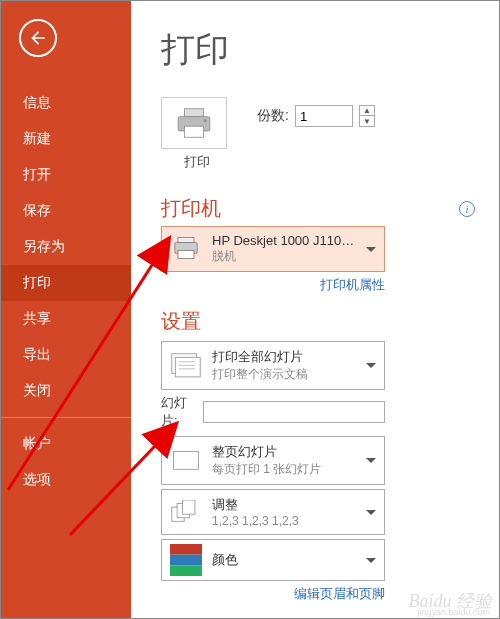 This screenshot has width=500, height=619. What do you see at coordinates (186, 560) in the screenshot?
I see `color-swatch-icon` at bounding box center [186, 560].